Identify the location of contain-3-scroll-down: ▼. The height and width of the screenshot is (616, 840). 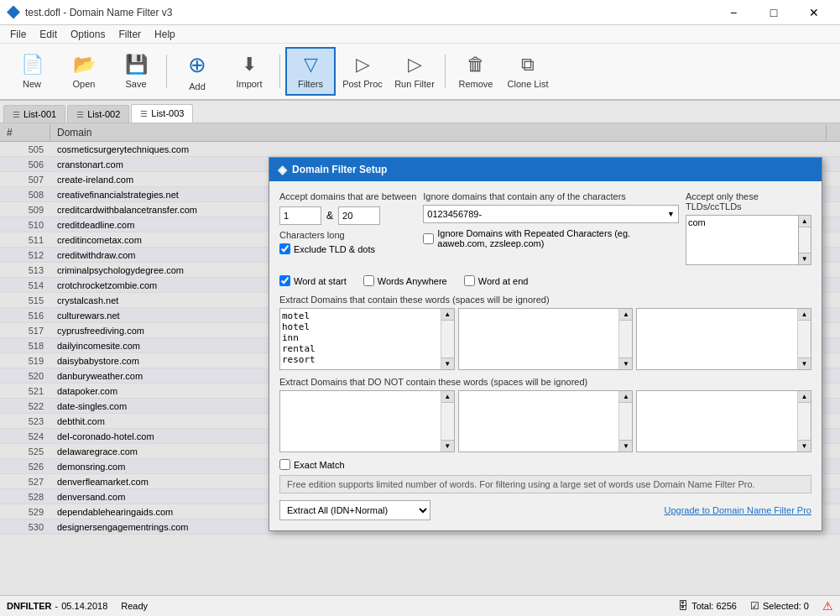
(804, 363).